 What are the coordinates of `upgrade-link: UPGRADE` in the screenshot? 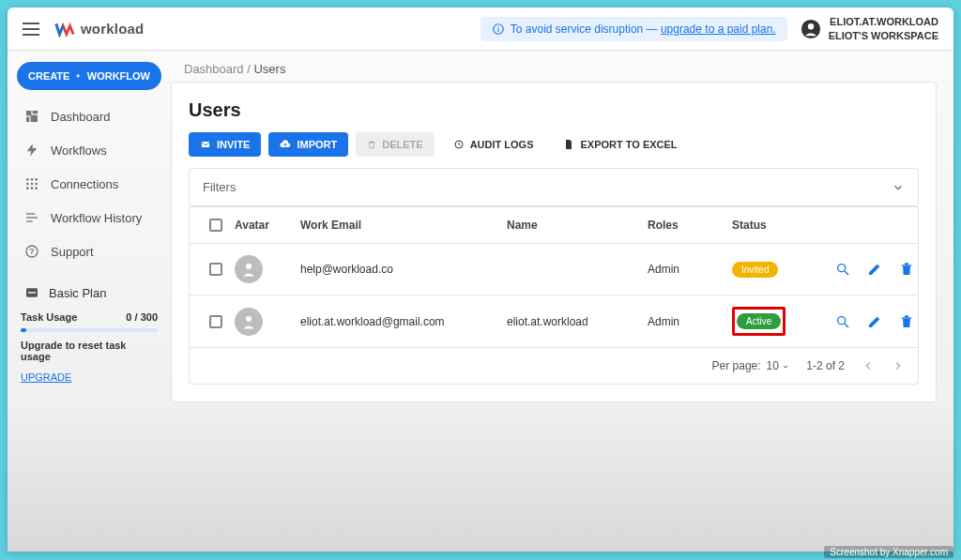 It's located at (46, 377).